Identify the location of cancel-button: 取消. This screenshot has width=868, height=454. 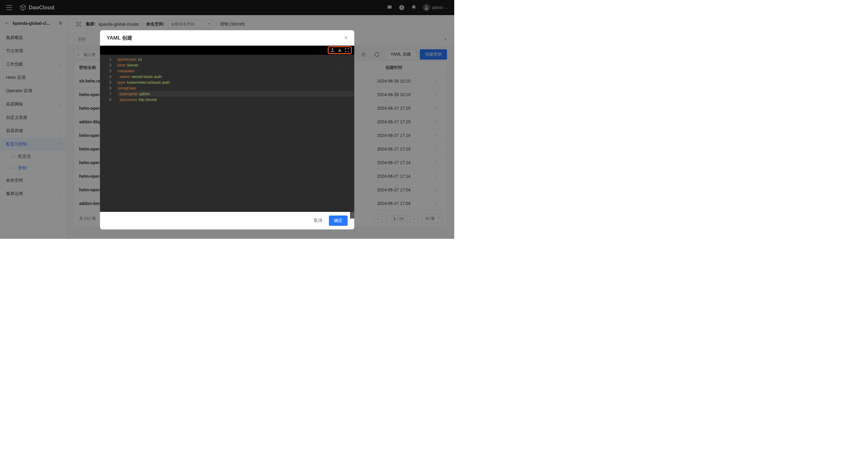
(318, 221).